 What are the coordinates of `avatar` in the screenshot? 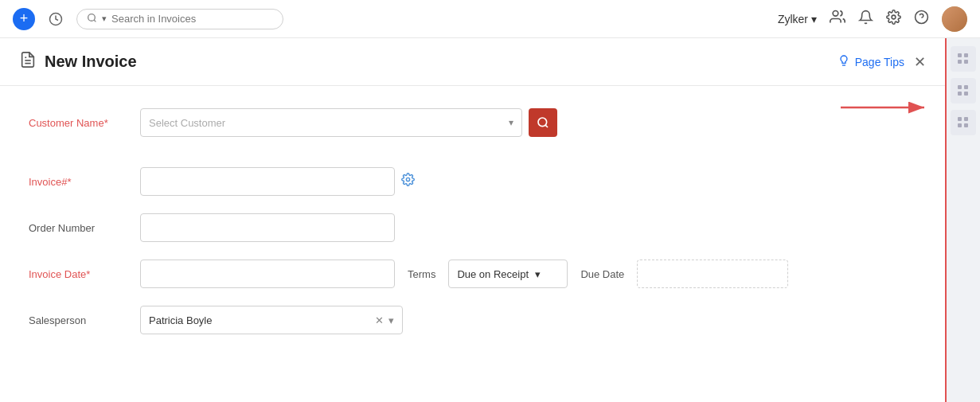 It's located at (955, 19).